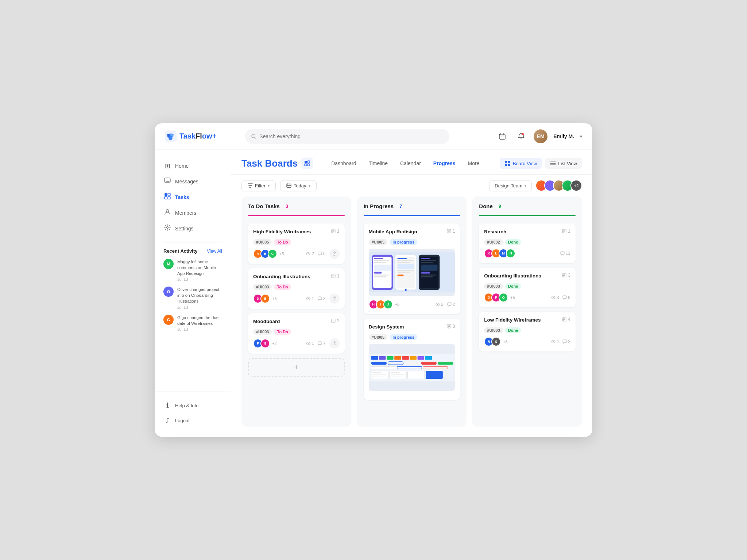 The height and width of the screenshot is (560, 747). What do you see at coordinates (167, 421) in the screenshot?
I see `logout-icon: ⤴` at bounding box center [167, 421].